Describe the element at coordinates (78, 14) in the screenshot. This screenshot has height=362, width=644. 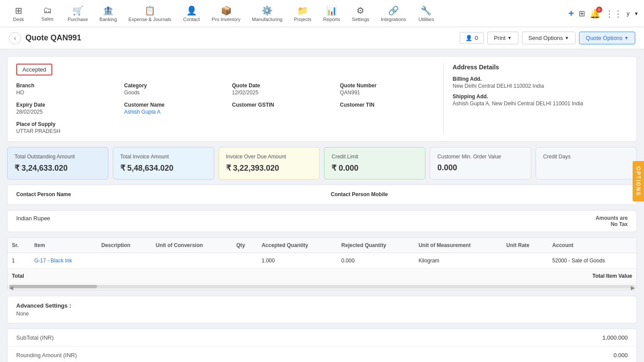
I see `nav-purchase: 🛒 Purchase` at that location.